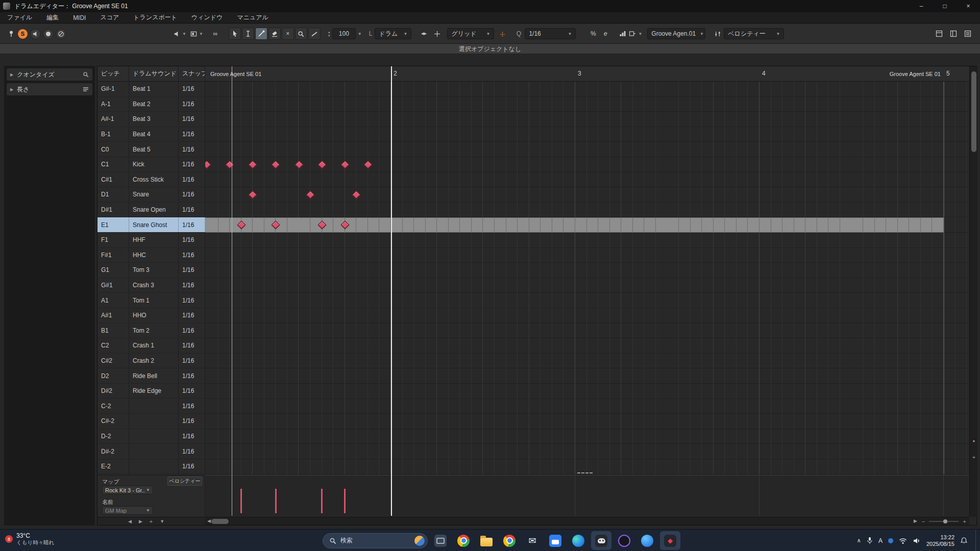 Image resolution: width=980 pixels, height=551 pixels. What do you see at coordinates (151, 180) in the screenshot?
I see `drum-row-C#1: C#1Cross Stick1/16` at bounding box center [151, 180].